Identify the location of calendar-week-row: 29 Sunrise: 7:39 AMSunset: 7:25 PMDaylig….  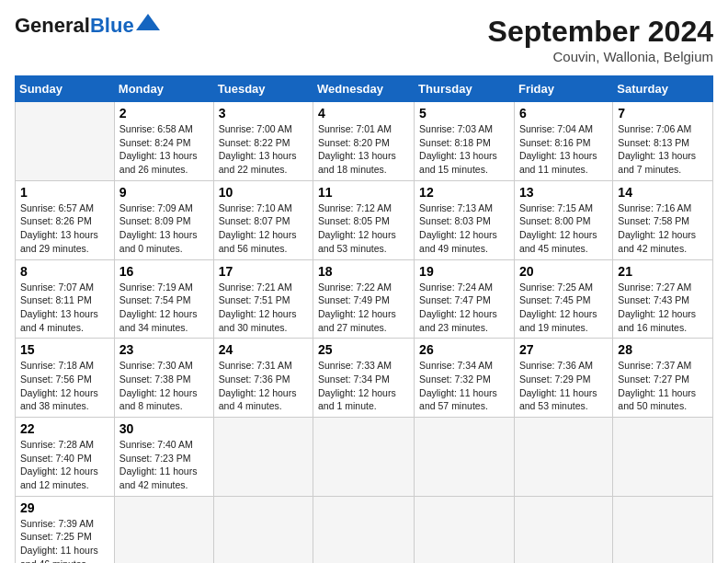
(364, 530).